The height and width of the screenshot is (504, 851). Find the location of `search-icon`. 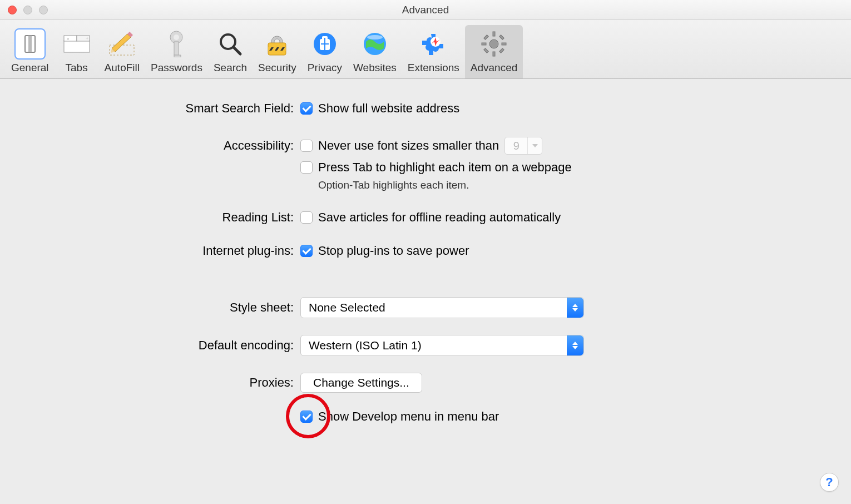

search-icon is located at coordinates (230, 44).